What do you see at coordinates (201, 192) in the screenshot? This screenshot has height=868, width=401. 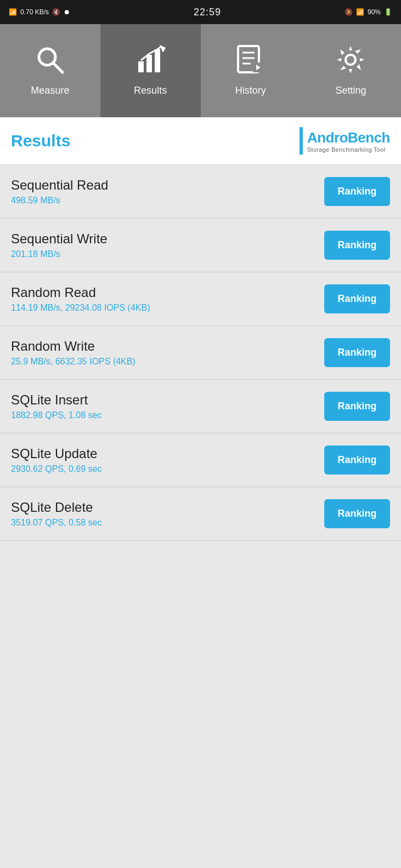 I see `benchmark-row-sequential-read: Sequential Read 498.59 MB/s Ranking` at bounding box center [201, 192].